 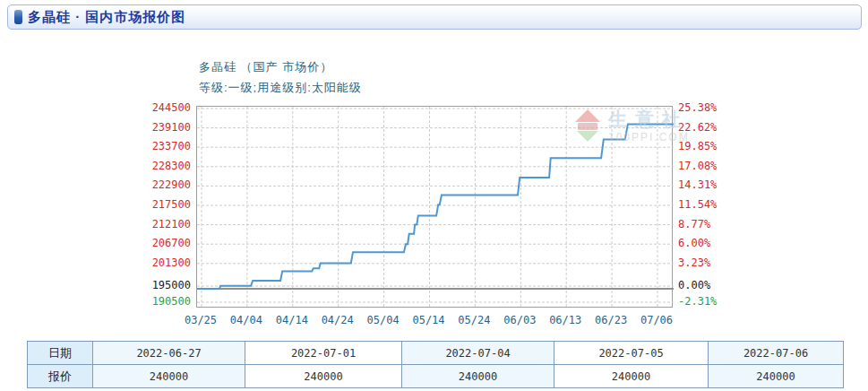 I want to click on x-tick-label: 06/23, so click(x=611, y=320).